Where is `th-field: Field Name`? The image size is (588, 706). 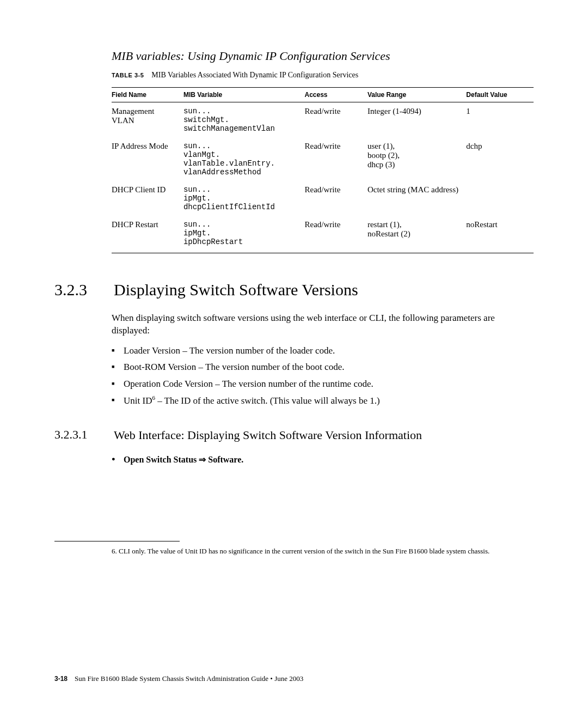 th-field: Field Name is located at coordinates (148, 95).